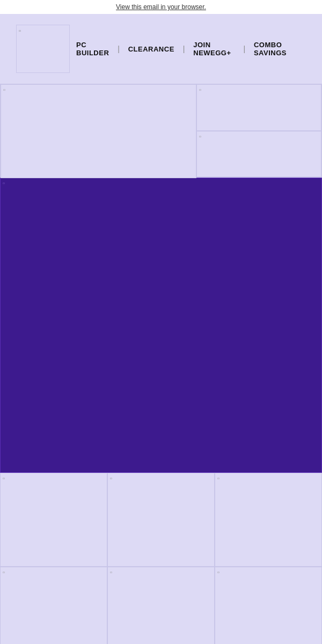  What do you see at coordinates (54, 519) in the screenshot?
I see `product-cell-1-1: ▫` at bounding box center [54, 519].